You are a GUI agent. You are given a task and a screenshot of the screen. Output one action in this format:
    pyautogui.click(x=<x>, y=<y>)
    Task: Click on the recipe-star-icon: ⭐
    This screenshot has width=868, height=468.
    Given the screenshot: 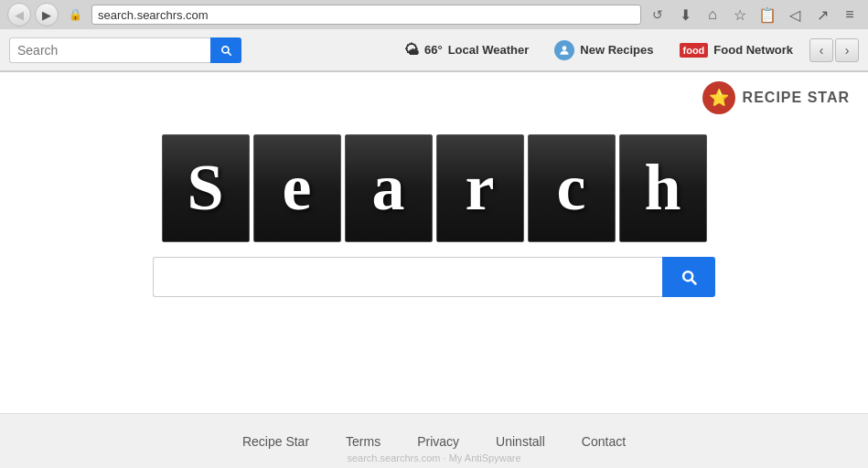 What is the action you would take?
    pyautogui.click(x=719, y=98)
    